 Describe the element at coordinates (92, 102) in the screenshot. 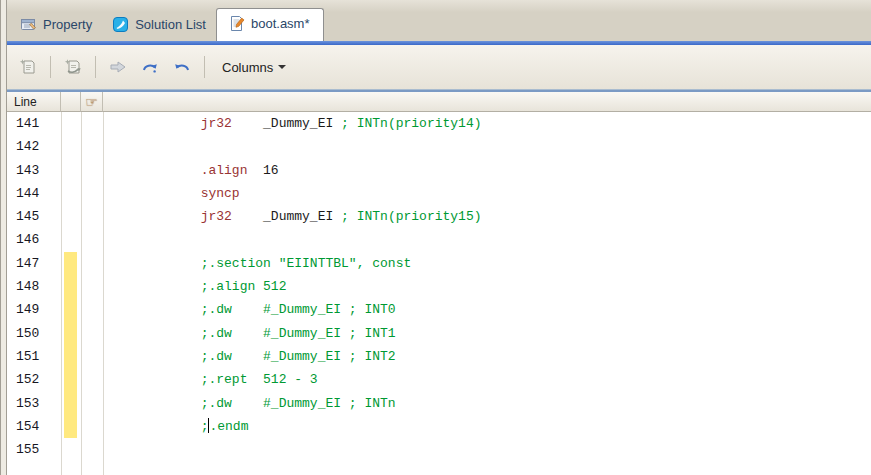

I see `address-column-header: ☞` at that location.